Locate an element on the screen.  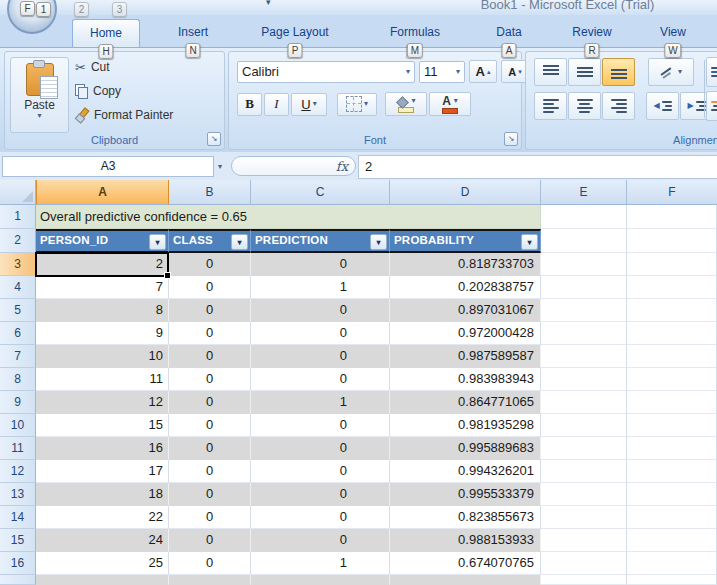
row-header: 12 is located at coordinates (18, 472).